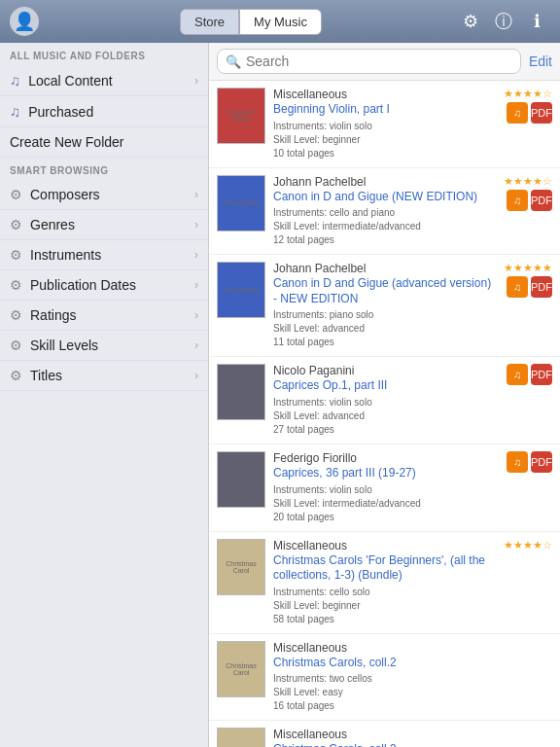 This screenshot has width=560, height=747. Describe the element at coordinates (541, 61) in the screenshot. I see `edit-button: Edit` at that location.